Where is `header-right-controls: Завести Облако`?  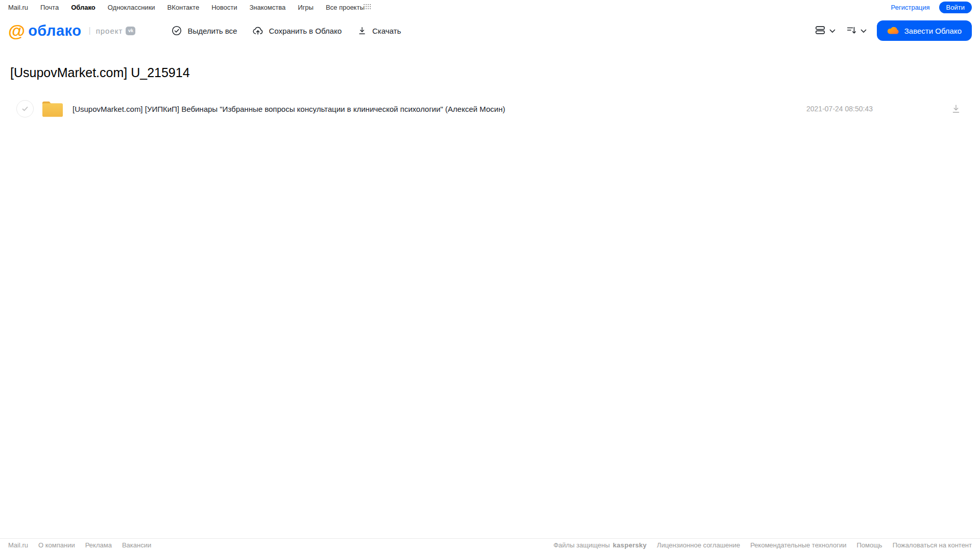 header-right-controls: Завести Облако is located at coordinates (893, 31).